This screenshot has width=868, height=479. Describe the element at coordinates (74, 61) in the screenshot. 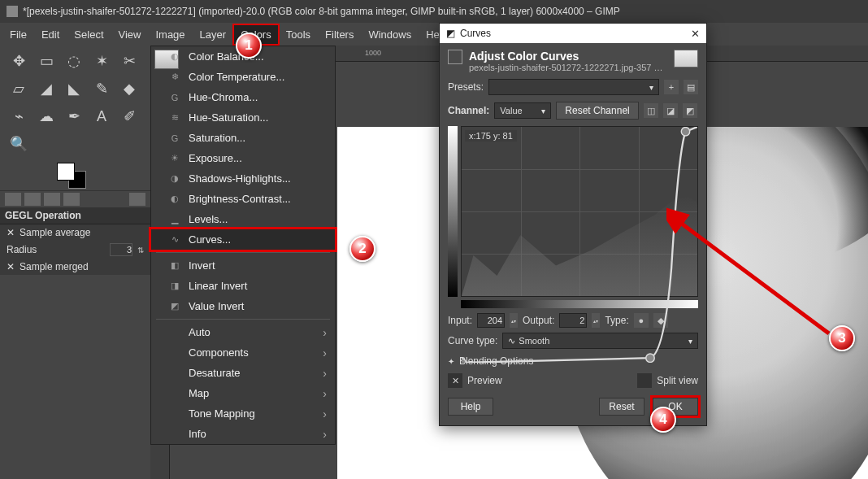

I see `free-select-icon: ◌` at that location.